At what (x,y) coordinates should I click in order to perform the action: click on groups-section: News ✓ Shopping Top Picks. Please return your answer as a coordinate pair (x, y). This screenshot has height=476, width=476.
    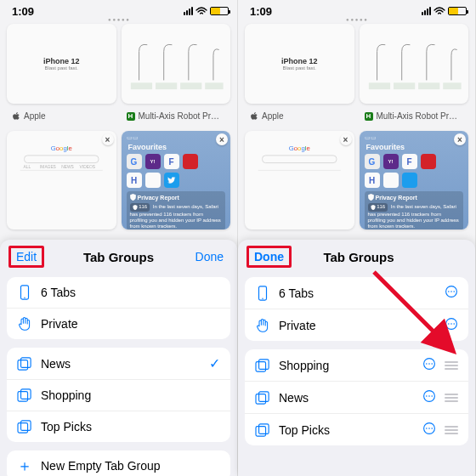
    Looking at the image, I should click on (119, 394).